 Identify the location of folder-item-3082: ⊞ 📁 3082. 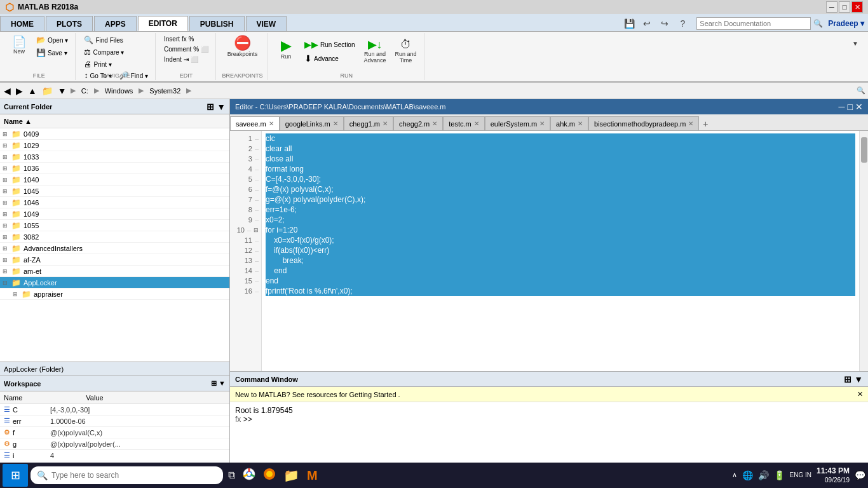
(114, 237).